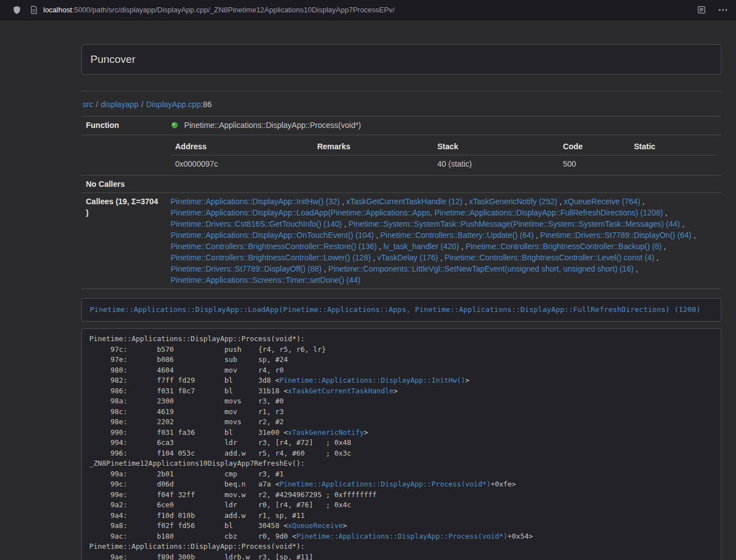 The height and width of the screenshot is (560, 736). I want to click on browser-chrome: localhost:5000/path/src/displayapp/Displ…, so click(368, 10).